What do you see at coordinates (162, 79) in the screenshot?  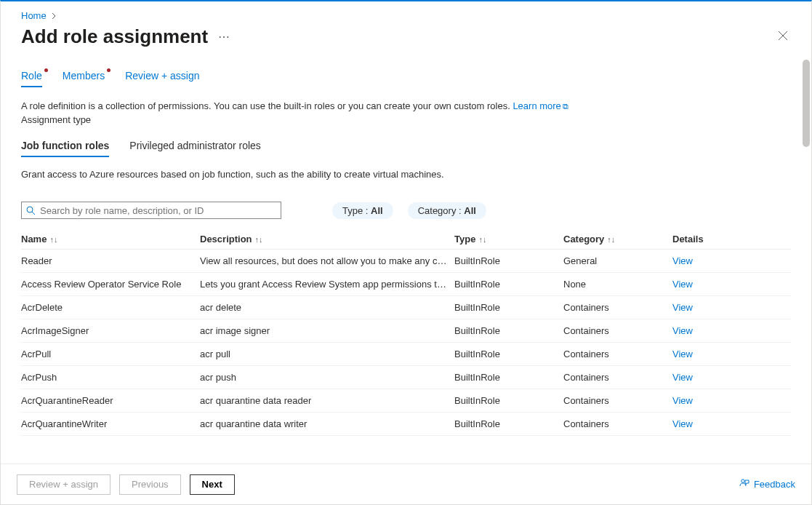 I see `tab-review: Review + assign` at bounding box center [162, 79].